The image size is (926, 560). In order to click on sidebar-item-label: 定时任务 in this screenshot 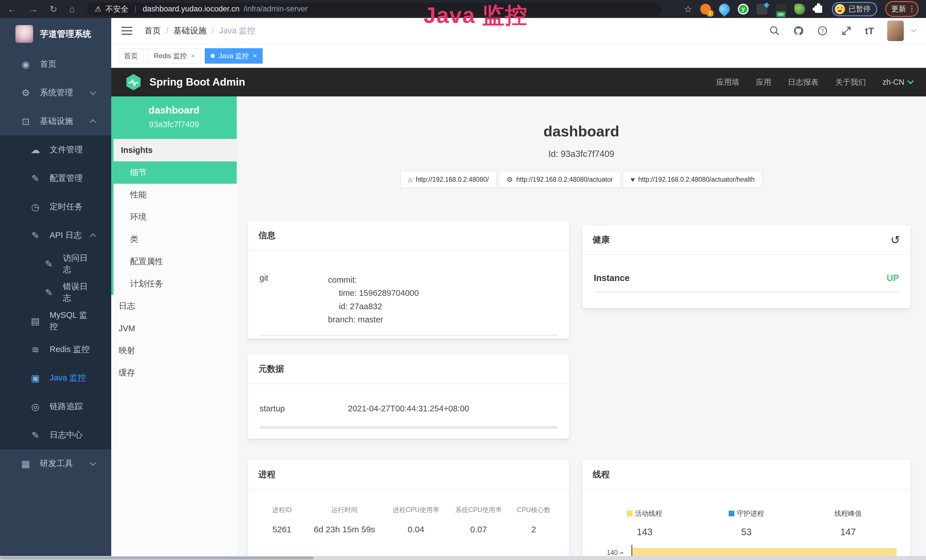, I will do `click(66, 207)`.